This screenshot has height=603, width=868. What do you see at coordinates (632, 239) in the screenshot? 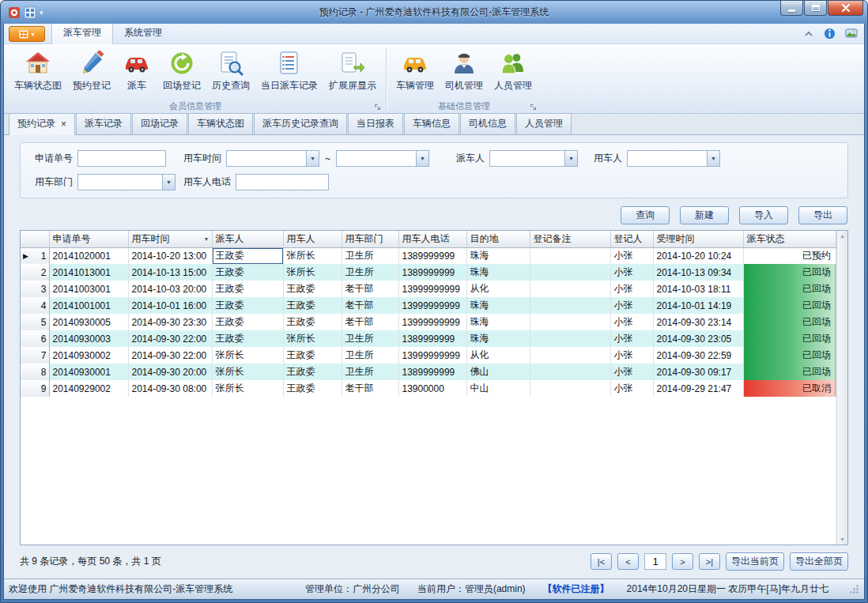
I see `column-header-registrar: 登记人` at bounding box center [632, 239].